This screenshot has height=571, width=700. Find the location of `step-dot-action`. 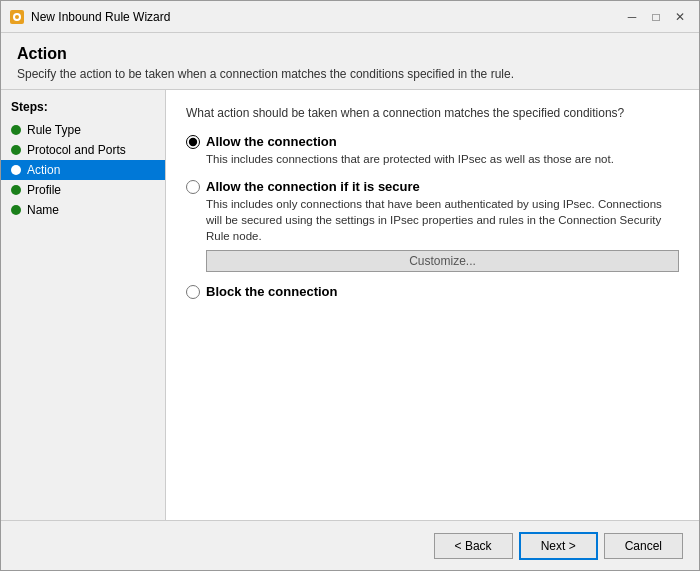

step-dot-action is located at coordinates (16, 170).